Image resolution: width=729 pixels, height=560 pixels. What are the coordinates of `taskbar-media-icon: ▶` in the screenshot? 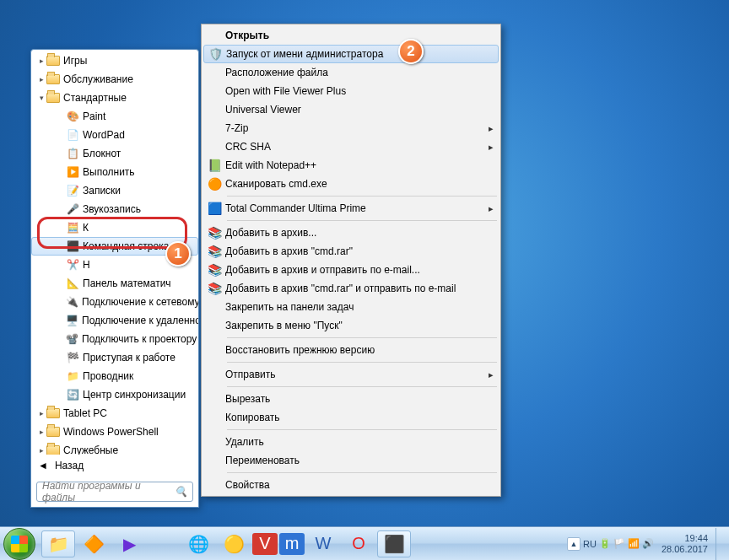 It's located at (129, 544).